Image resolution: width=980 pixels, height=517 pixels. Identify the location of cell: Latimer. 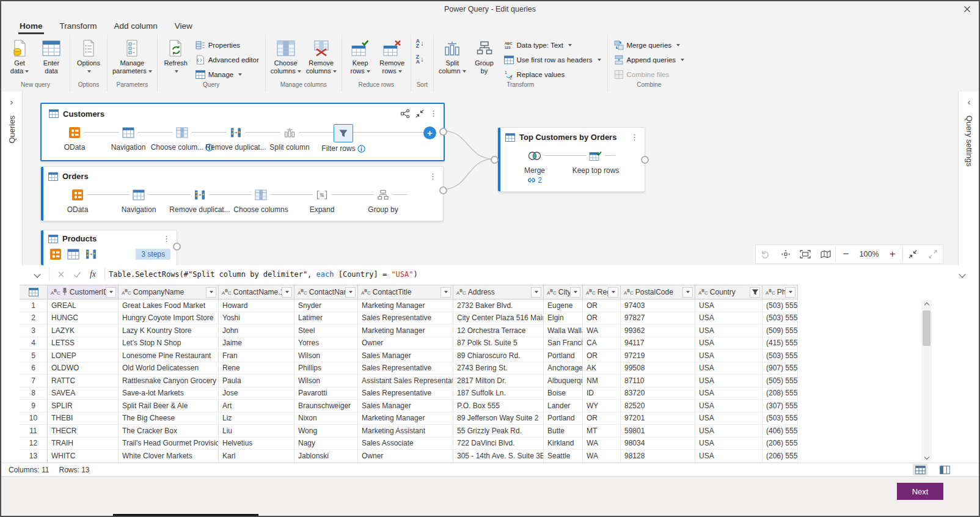
(326, 319).